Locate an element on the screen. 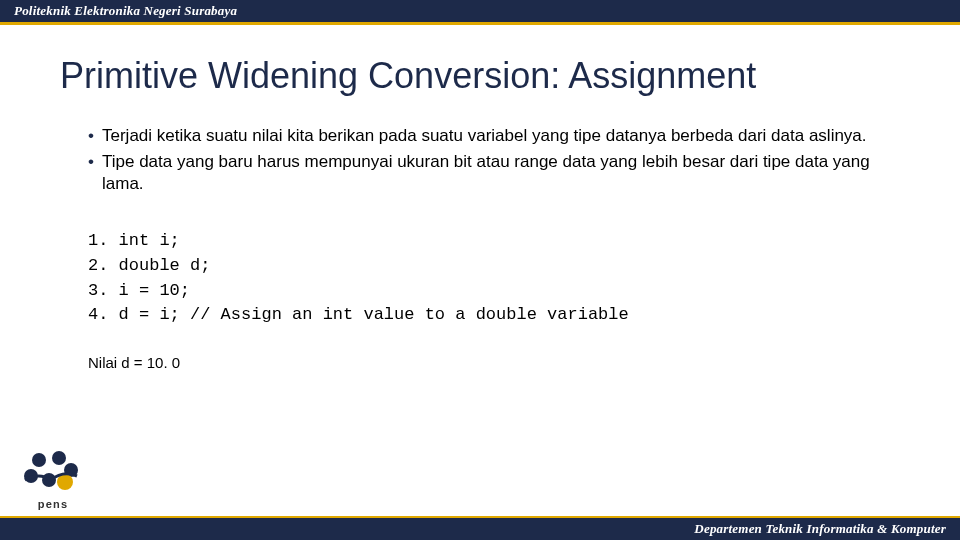  slide-title: Primitive Widening Conversion: Assignmen… is located at coordinates (480, 76).